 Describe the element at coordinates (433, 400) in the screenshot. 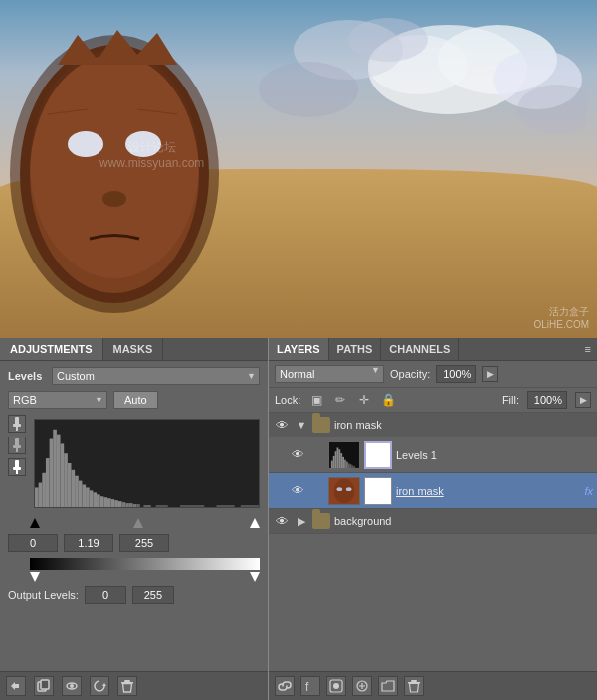

I see `lock-row: Lock: ▣ ✏ ✛ 🔒 Fill: ▶` at that location.